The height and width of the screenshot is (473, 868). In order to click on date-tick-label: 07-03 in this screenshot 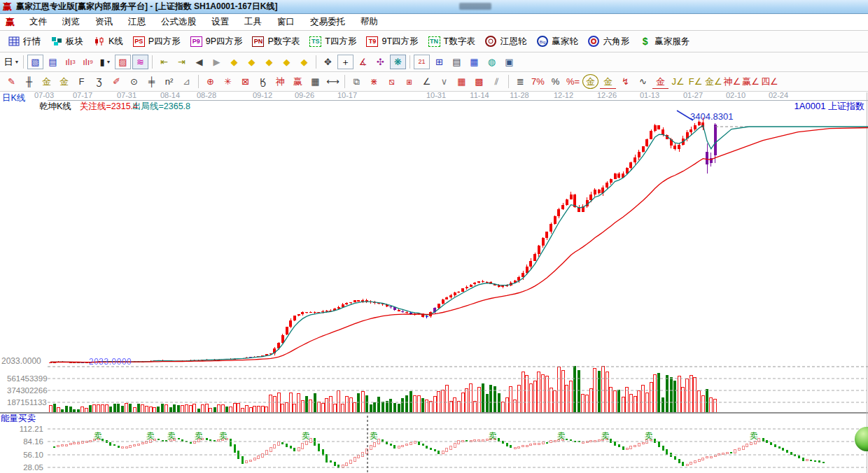, I will do `click(44, 95)`.